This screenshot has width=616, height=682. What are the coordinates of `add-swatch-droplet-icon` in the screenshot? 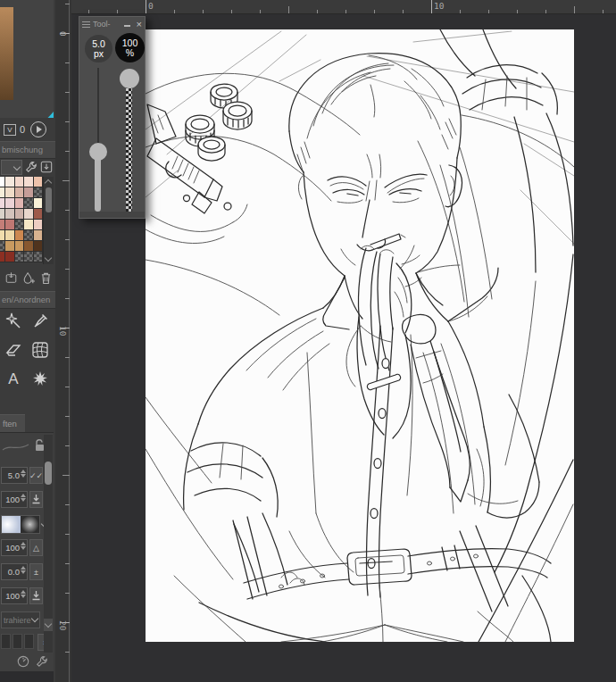 It's located at (29, 279).